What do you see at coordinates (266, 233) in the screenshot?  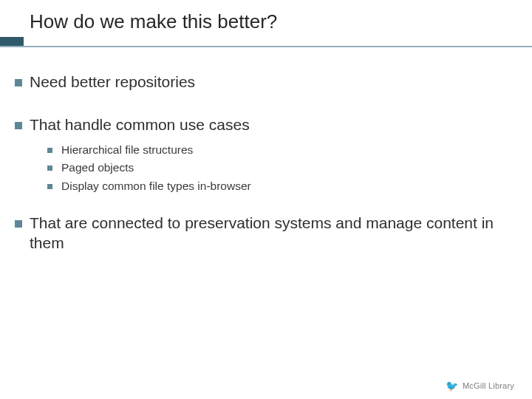 I see `bullet-level1: That are connected to preservation syste…` at bounding box center [266, 233].